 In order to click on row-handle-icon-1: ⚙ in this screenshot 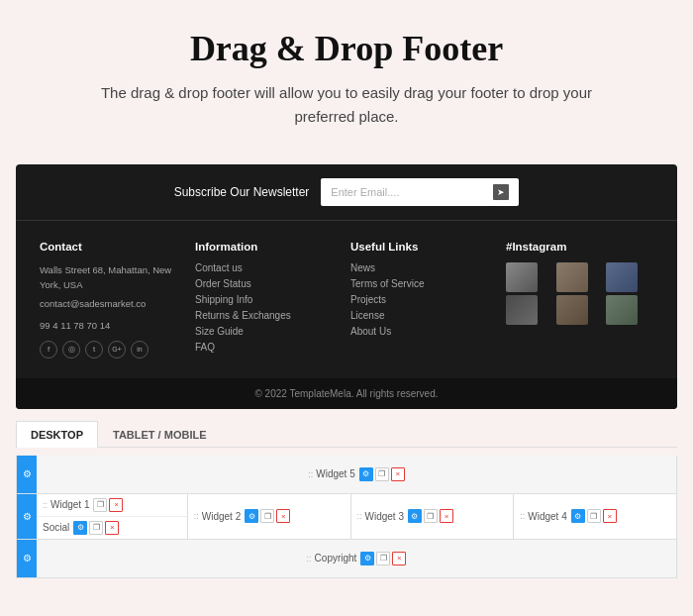, I will do `click(28, 473)`.